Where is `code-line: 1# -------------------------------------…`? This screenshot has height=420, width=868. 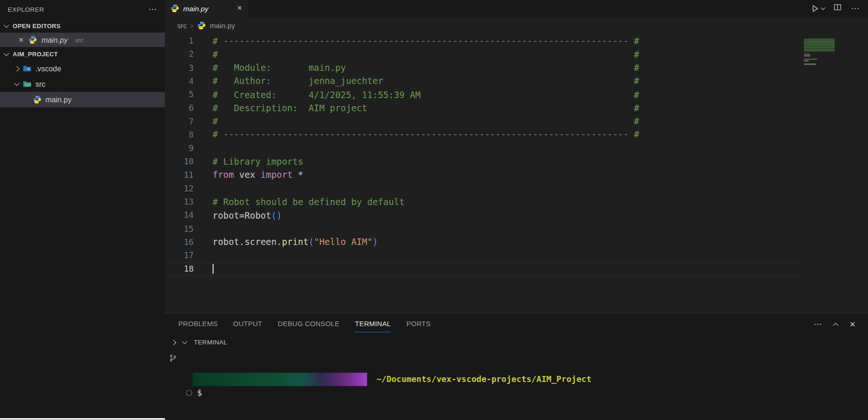
code-line: 1# -------------------------------------… is located at coordinates (517, 41).